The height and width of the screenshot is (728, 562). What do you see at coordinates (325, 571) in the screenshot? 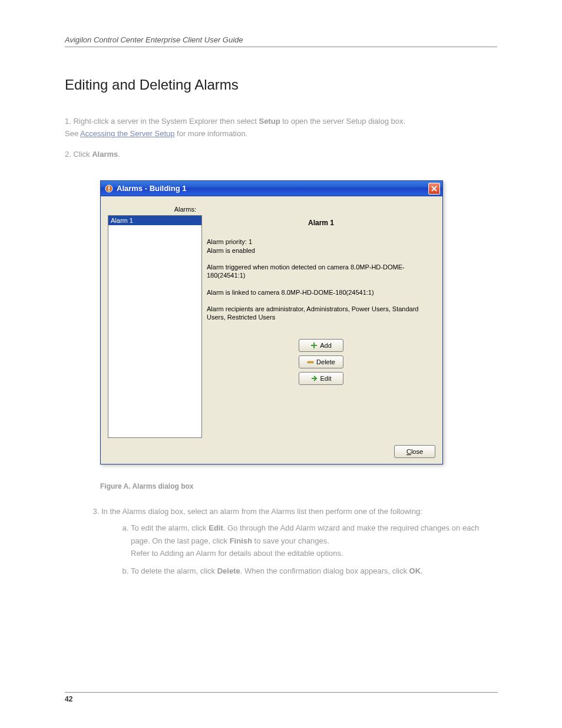
I see `text: . When the confirmation dialog box appea…` at bounding box center [325, 571].